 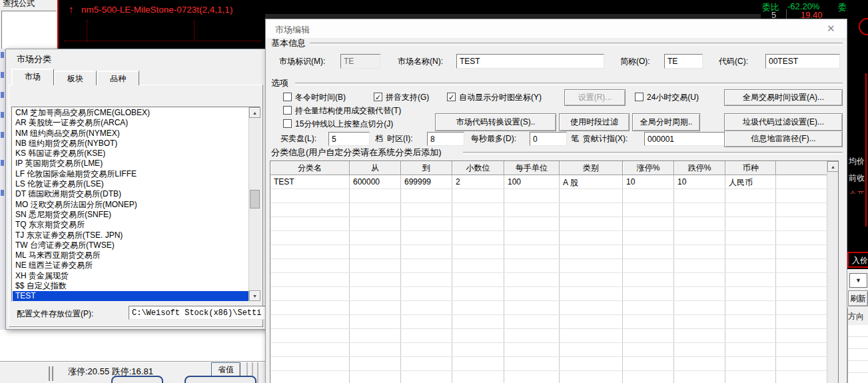 What do you see at coordinates (532, 168) in the screenshot?
I see `class-table-header: 每手单位` at bounding box center [532, 168].